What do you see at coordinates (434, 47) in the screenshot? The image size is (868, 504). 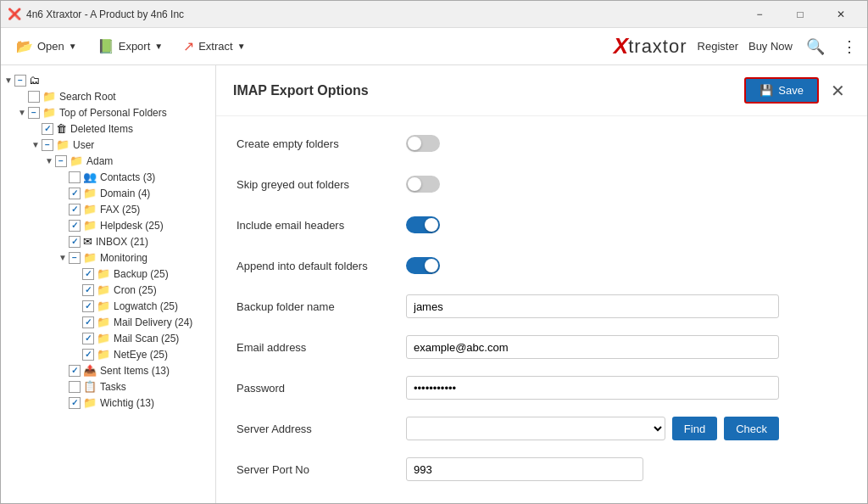 I see `toolbar: 📂 Open ▼ 📗 Export ▼ ↗ Extract ▼ X traxto…` at bounding box center [434, 47].